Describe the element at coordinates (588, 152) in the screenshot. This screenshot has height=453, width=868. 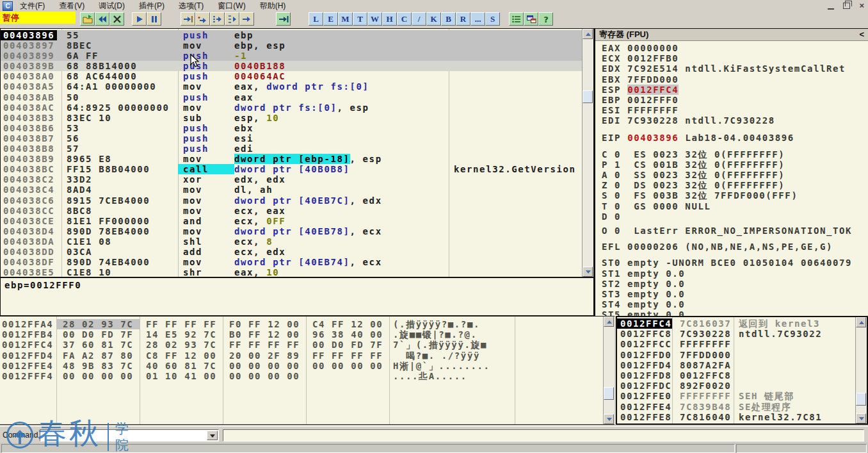
I see `disassembly-scrollbar` at that location.